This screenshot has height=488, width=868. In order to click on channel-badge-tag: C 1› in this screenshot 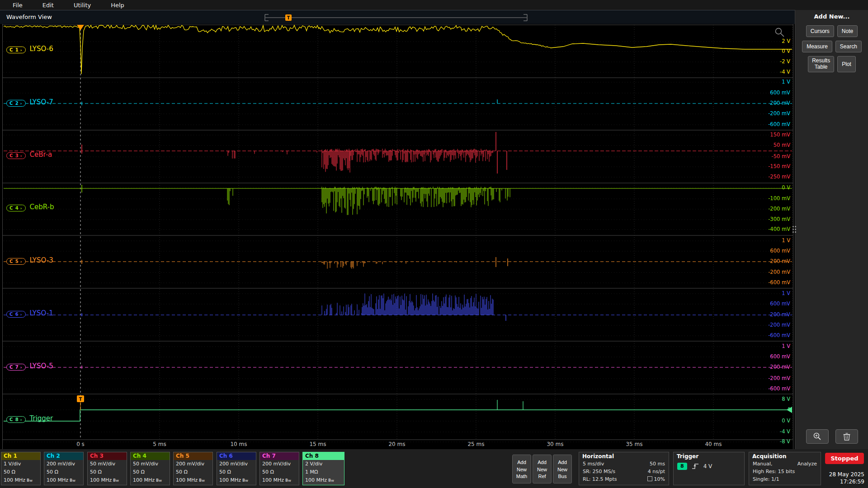, I will do `click(16, 50)`.